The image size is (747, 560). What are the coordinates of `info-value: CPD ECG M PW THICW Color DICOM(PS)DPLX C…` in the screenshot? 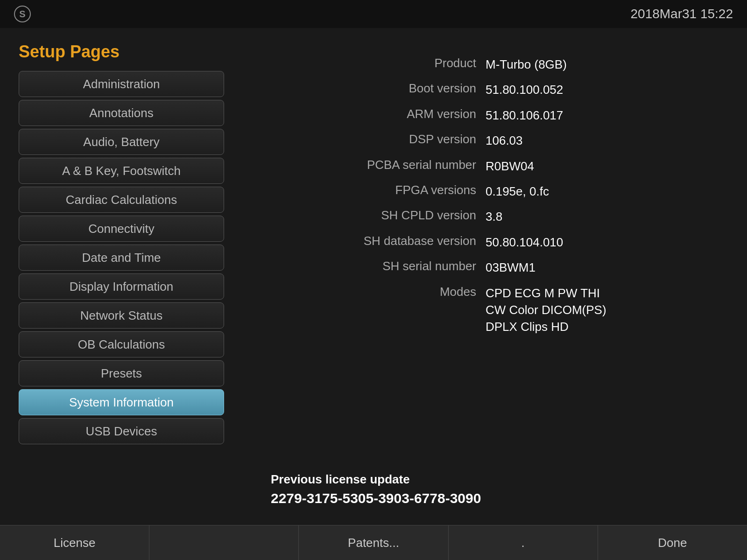 It's located at (546, 310).